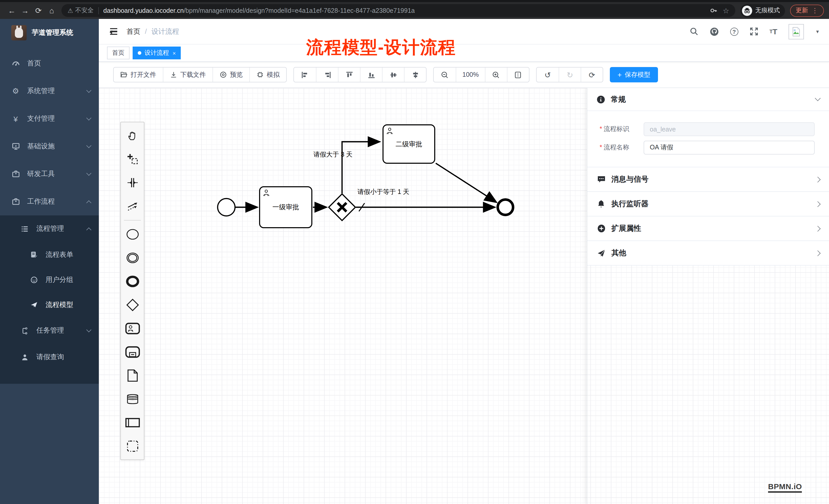 Image resolution: width=829 pixels, height=504 pixels. I want to click on group-icon, so click(133, 446).